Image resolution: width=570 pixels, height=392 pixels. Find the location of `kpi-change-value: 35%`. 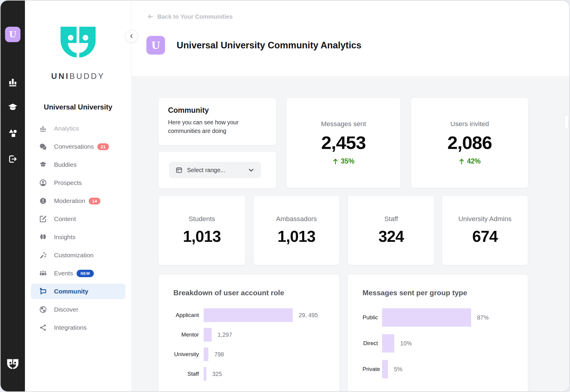

kpi-change-value: 35% is located at coordinates (348, 161).